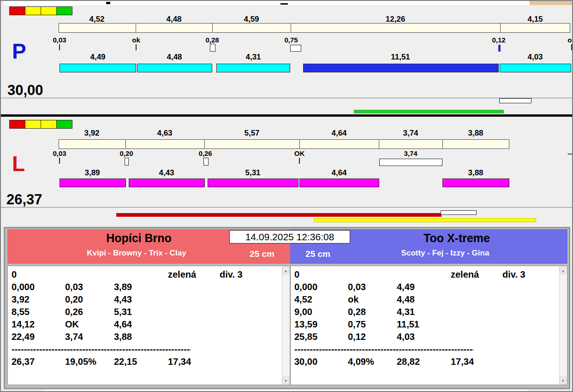 The height and width of the screenshot is (392, 573). What do you see at coordinates (431, 362) in the screenshot?
I see `table-summary-row: 30,004,09%28,8217,34` at bounding box center [431, 362].